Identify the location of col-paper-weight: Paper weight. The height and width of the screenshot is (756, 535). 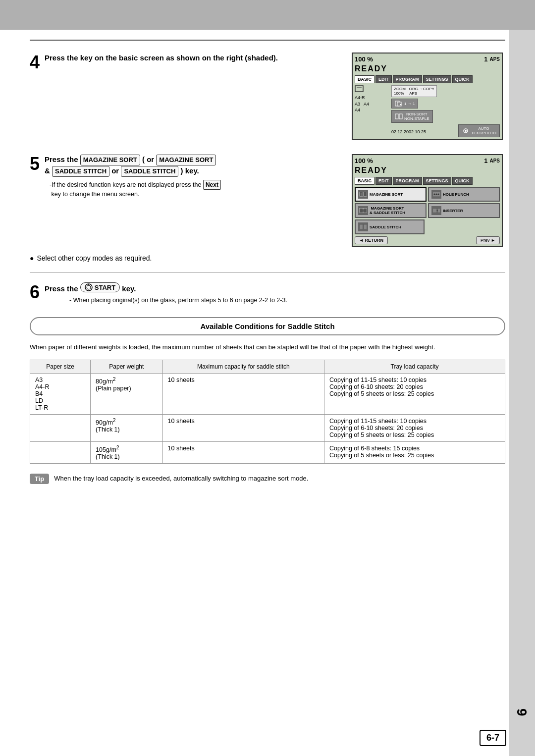
(127, 367).